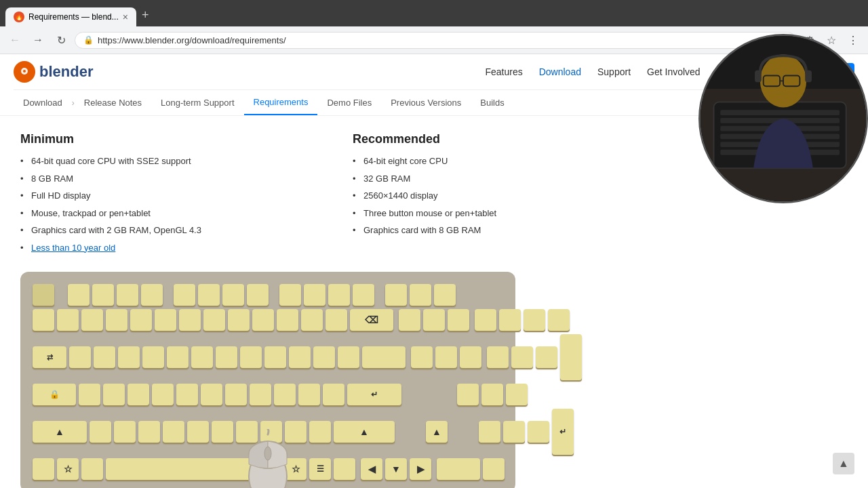 This screenshot has height=488, width=868. I want to click on subnav-previous-versions: Previous Versions, so click(426, 103).